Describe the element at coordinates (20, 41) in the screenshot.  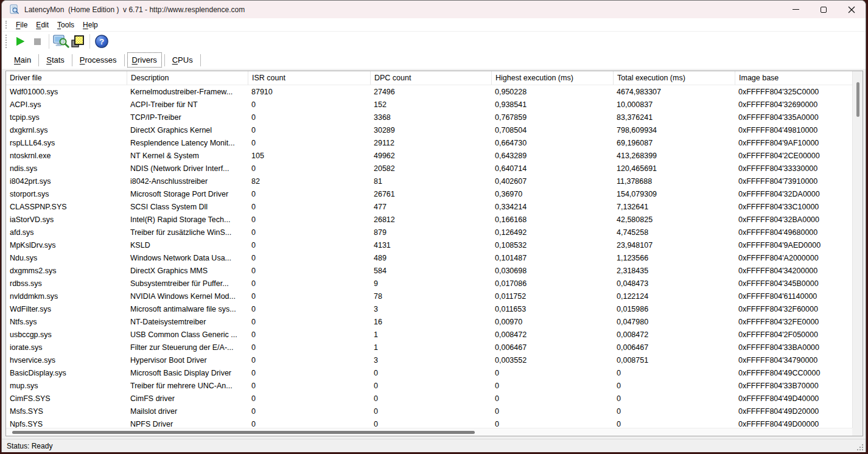
I see `start-monitor-button` at that location.